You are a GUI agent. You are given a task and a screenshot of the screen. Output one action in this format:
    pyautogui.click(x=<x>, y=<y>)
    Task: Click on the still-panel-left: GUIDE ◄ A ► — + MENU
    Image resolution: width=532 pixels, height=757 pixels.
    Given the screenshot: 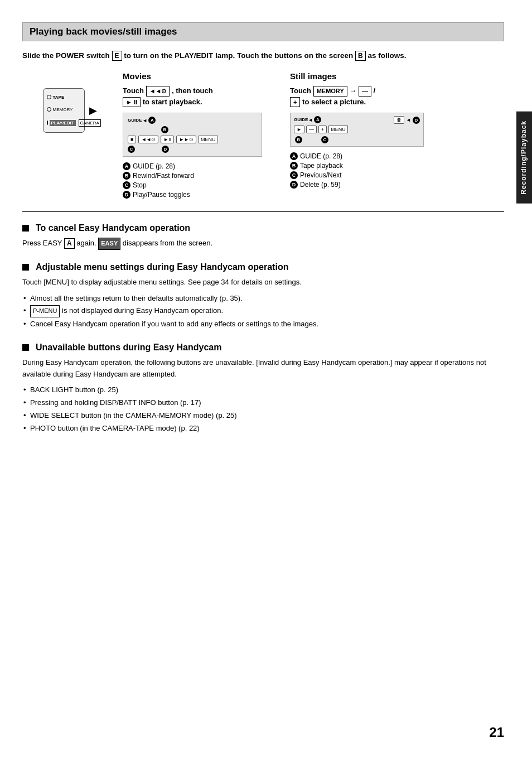 What is the action you would take?
    pyautogui.click(x=321, y=125)
    